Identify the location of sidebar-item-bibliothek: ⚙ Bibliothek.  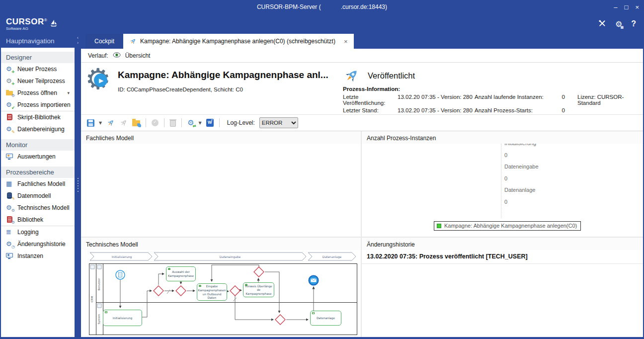
(38, 220).